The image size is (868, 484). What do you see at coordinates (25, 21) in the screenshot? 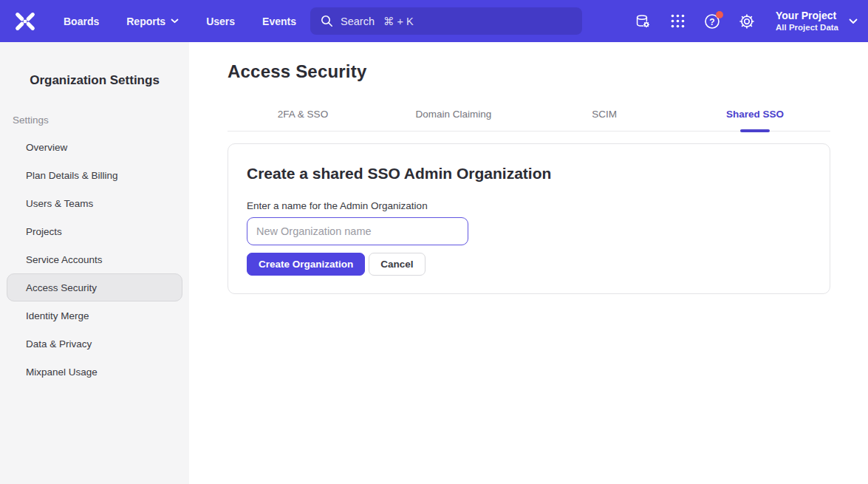
I see `mixpanel-logo-icon` at bounding box center [25, 21].